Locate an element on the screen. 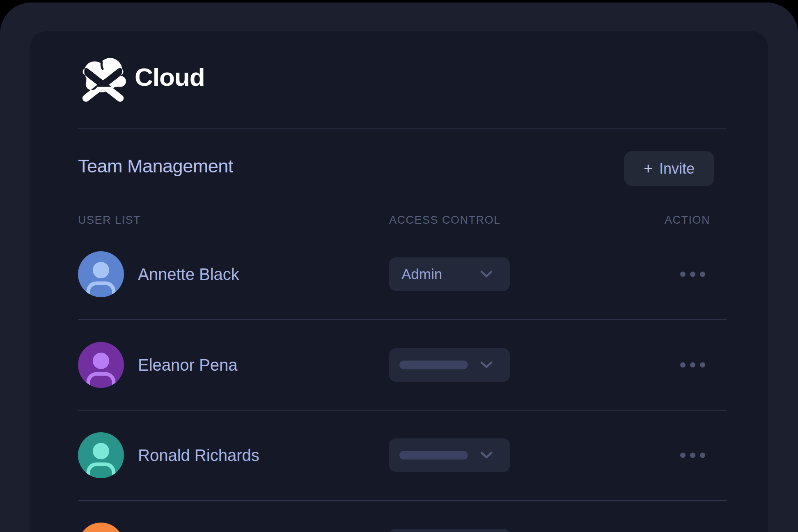 Image resolution: width=798 pixels, height=532 pixels. invite-button-label: Invite is located at coordinates (677, 169).